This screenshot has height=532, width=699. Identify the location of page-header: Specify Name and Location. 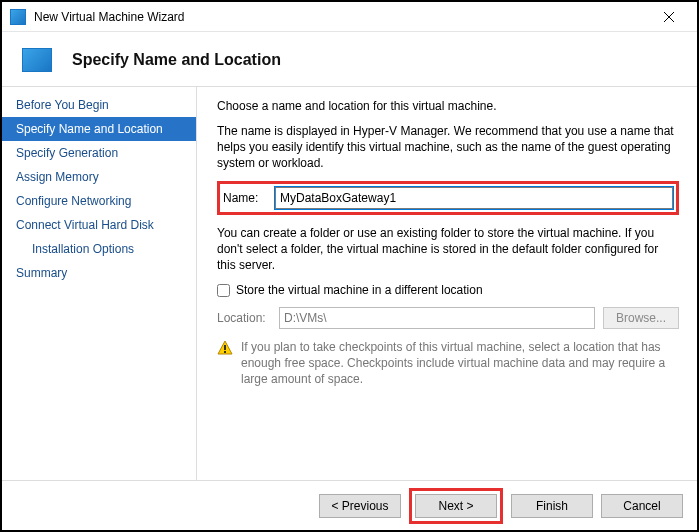
(350, 60).